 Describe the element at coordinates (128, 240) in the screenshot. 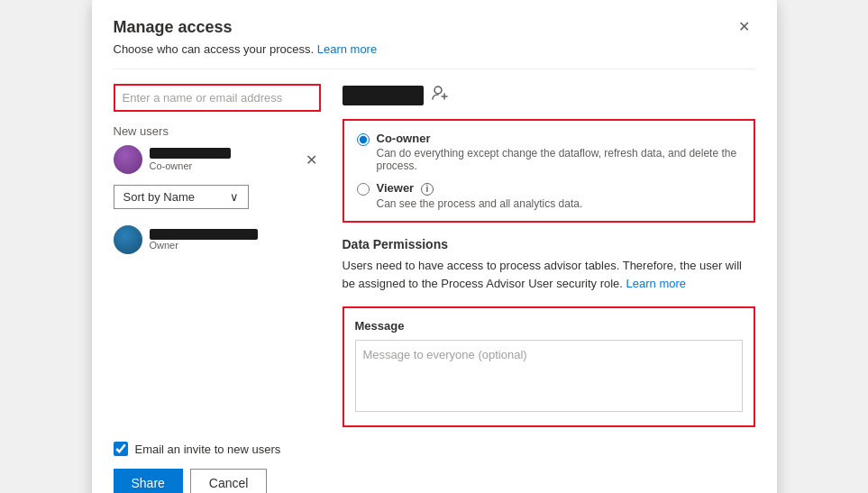

I see `owner-avatar` at that location.